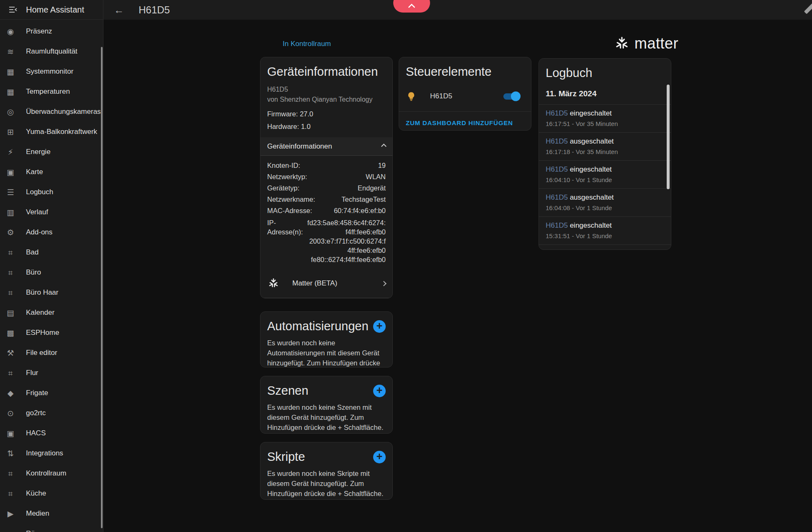 The width and height of the screenshot is (812, 532). I want to click on lightbulb-icon, so click(411, 96).